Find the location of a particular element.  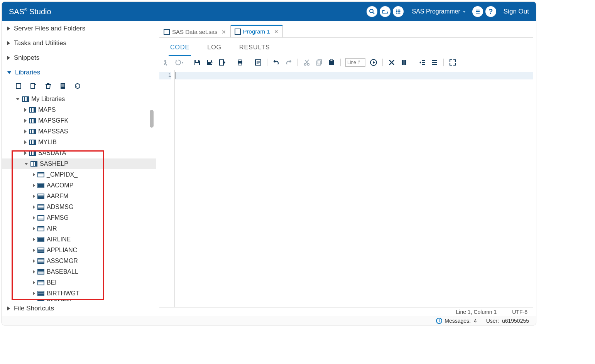

search-icon is located at coordinates (372, 12).